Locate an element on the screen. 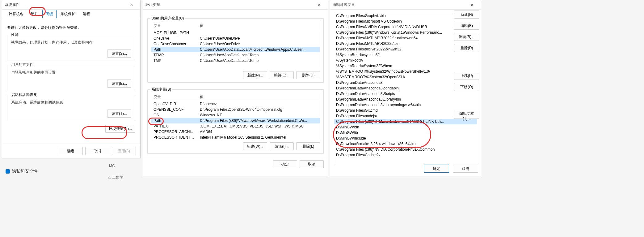 The height and width of the screenshot is (237, 644). performance-desc: 视觉效果，处理器计划，内存使用，以及虚拟内存 is located at coordinates (71, 43).